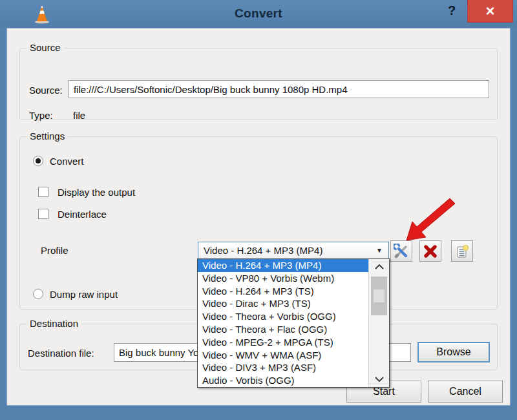 Image resolution: width=517 pixels, height=420 pixels. I want to click on browse-button-label: Browse, so click(454, 352).